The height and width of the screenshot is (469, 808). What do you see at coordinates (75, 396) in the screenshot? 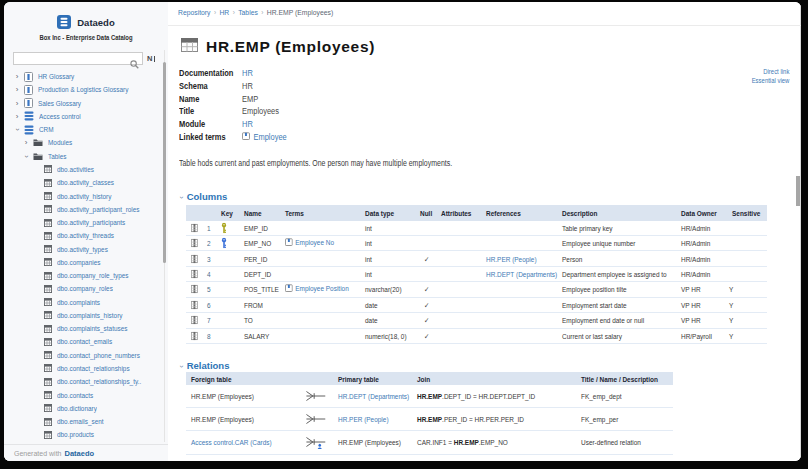
I see `tree-item-label: dbo.contacts` at bounding box center [75, 396].